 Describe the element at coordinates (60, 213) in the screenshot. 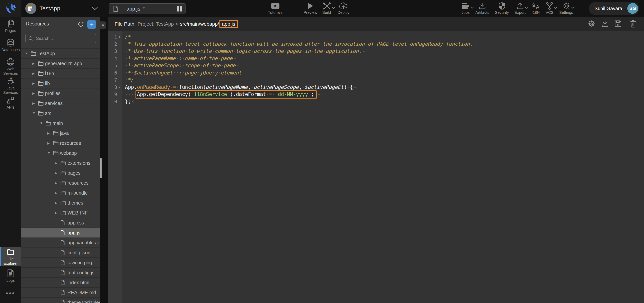

I see `tree-item-web-inf: ▶WEB-INF` at that location.